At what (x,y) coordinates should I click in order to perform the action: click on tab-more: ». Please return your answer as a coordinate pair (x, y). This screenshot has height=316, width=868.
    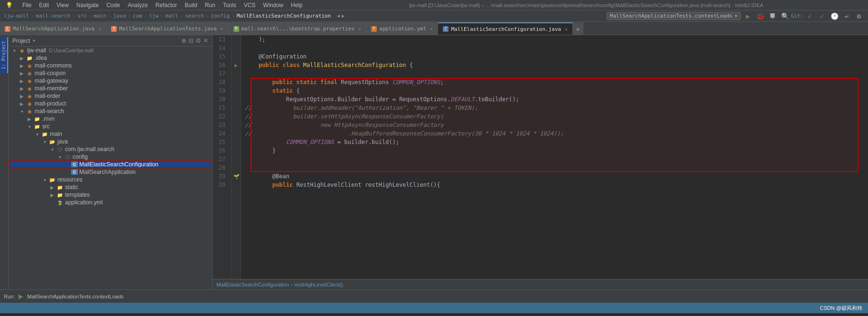
    Looking at the image, I should click on (578, 29).